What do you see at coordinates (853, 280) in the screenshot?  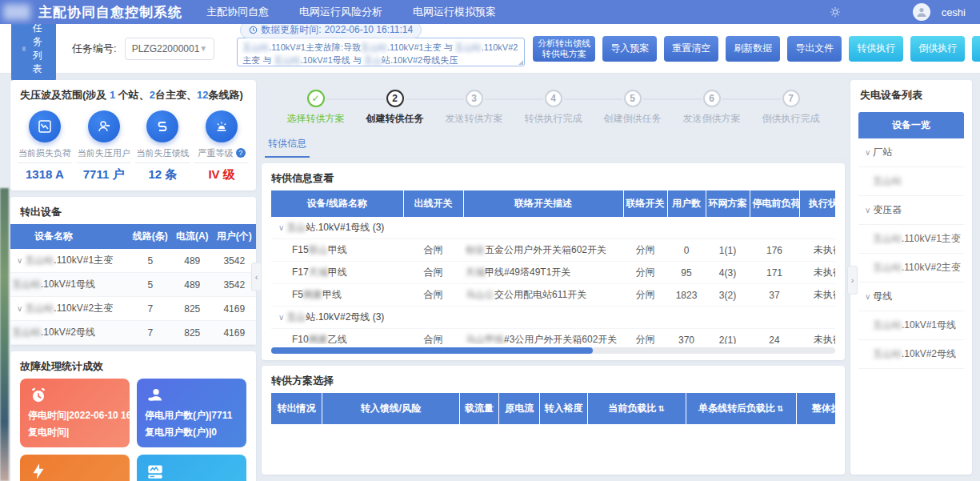 I see `collapse-right-handle: ›` at bounding box center [853, 280].